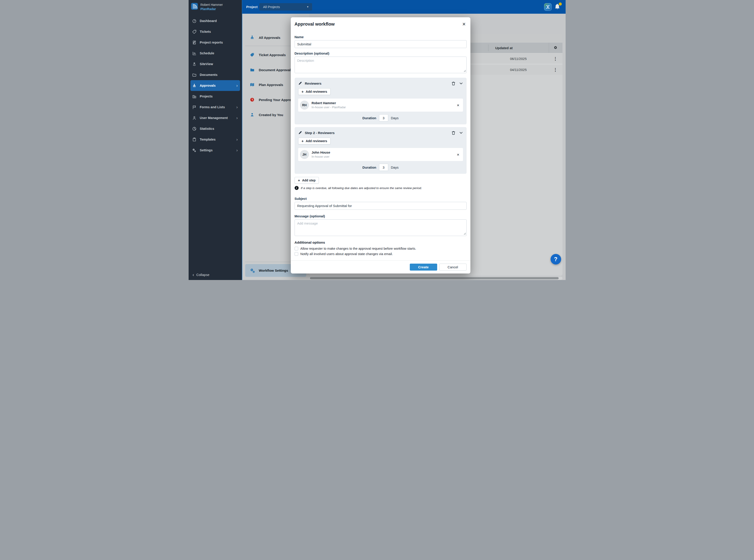  I want to click on close-icon: ×, so click(464, 24).